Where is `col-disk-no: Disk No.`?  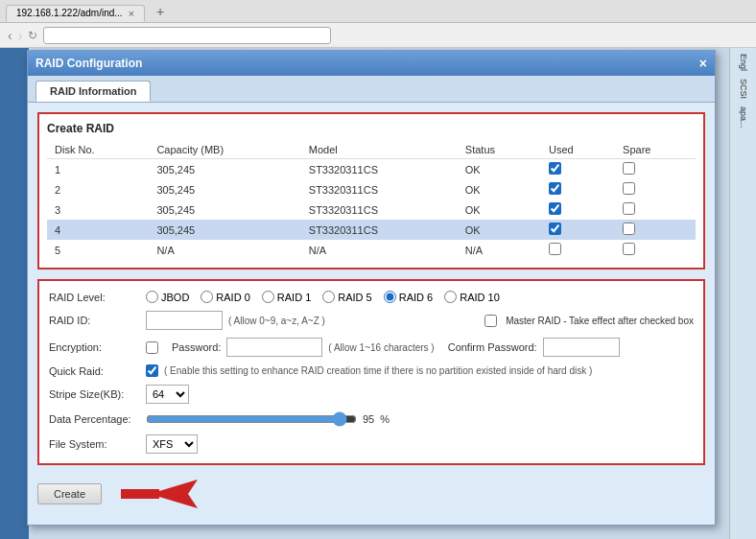 col-disk-no: Disk No. is located at coordinates (98, 150).